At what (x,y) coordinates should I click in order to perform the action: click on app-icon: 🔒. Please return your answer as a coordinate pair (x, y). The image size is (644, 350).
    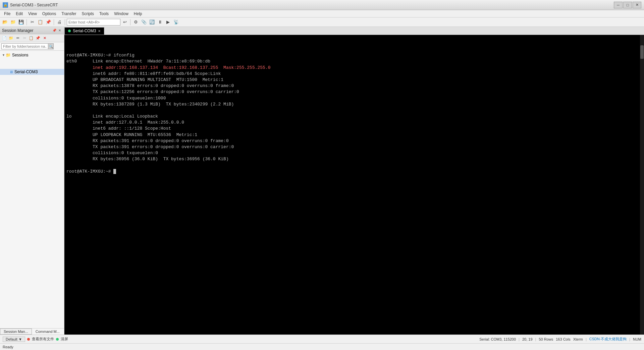
    Looking at the image, I should click on (5, 5).